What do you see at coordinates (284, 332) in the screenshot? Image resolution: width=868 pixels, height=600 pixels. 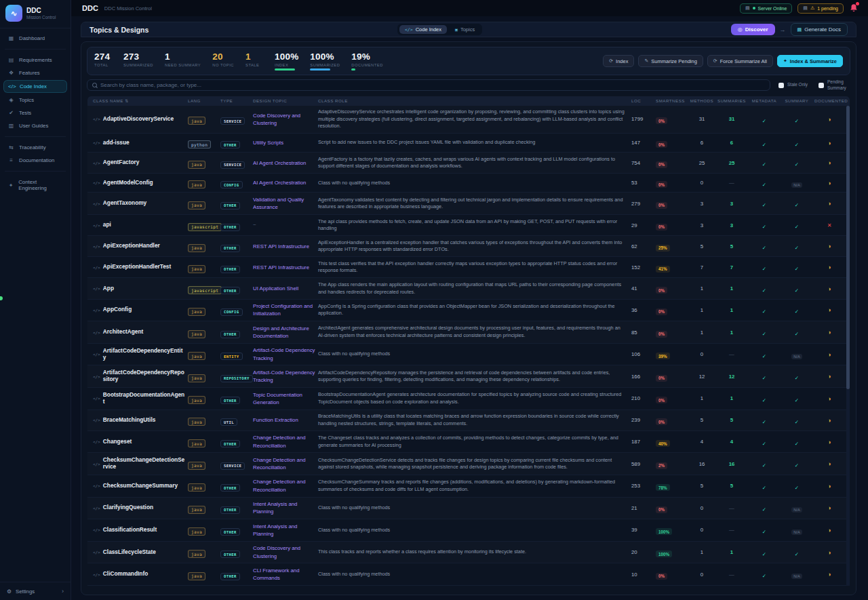 I see `design-topic-link: Design and Architecture Documentation` at bounding box center [284, 332].